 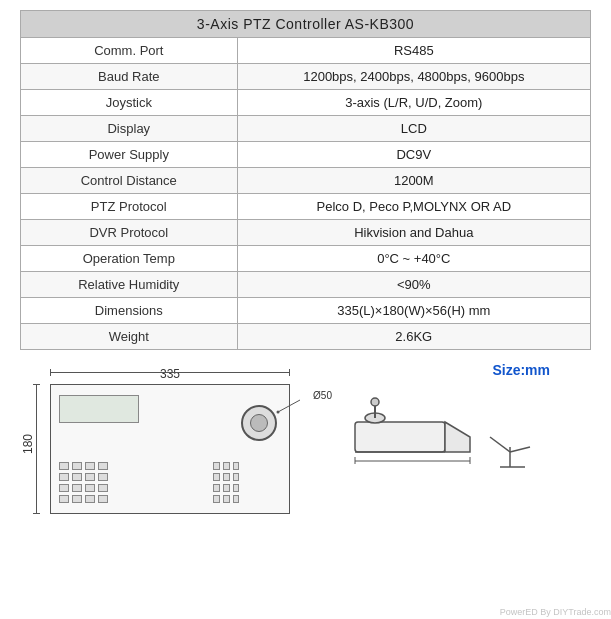 I want to click on spec-label: PTZ Protocol, so click(x=130, y=207).